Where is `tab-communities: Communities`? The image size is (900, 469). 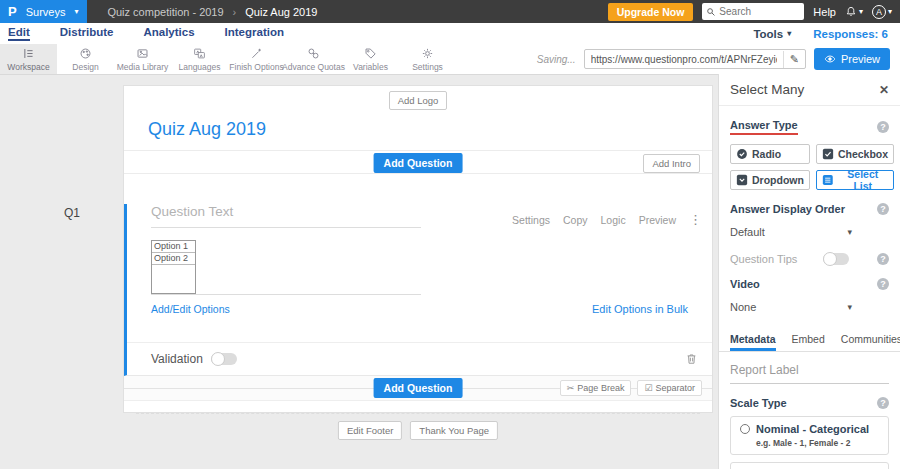 tab-communities: Communities is located at coordinates (870, 338).